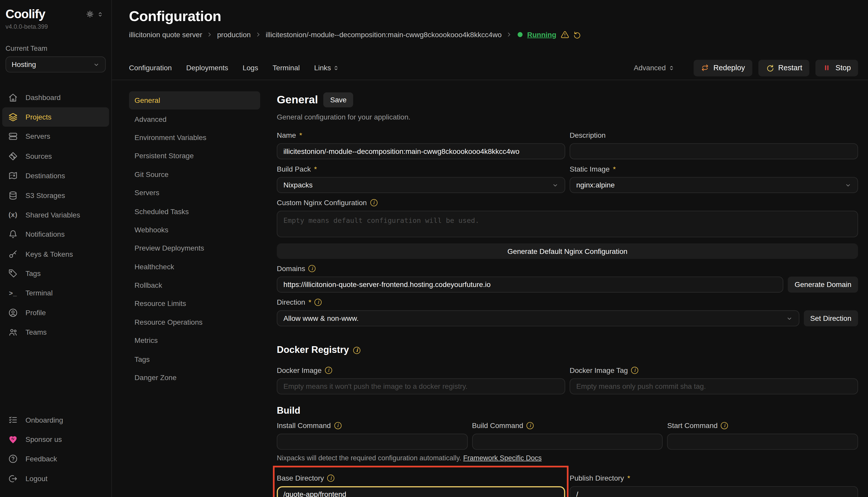  I want to click on app-version: v4.0.0-beta.399, so click(56, 26).